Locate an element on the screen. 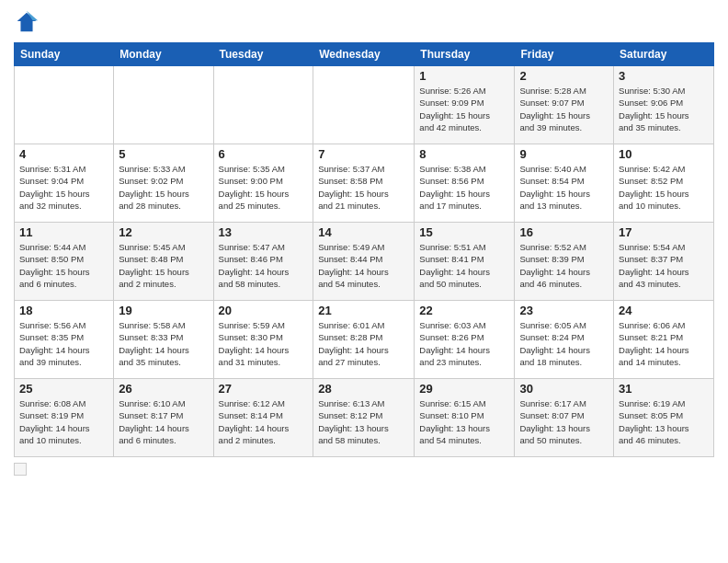 The image size is (728, 563). calendar-cell: 14Sunrise: 5:49 AM Sunset: 8:44 PM Dayli… is located at coordinates (364, 261).